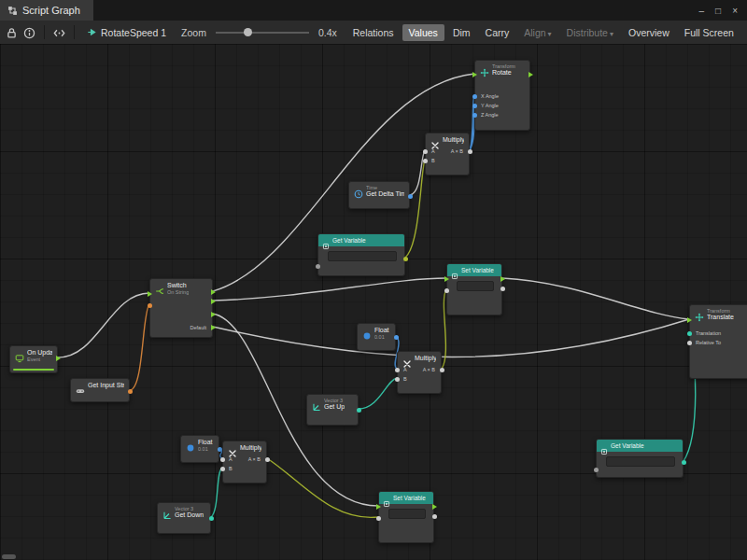  Describe the element at coordinates (735, 11) in the screenshot. I see `close-icon: ×` at that location.